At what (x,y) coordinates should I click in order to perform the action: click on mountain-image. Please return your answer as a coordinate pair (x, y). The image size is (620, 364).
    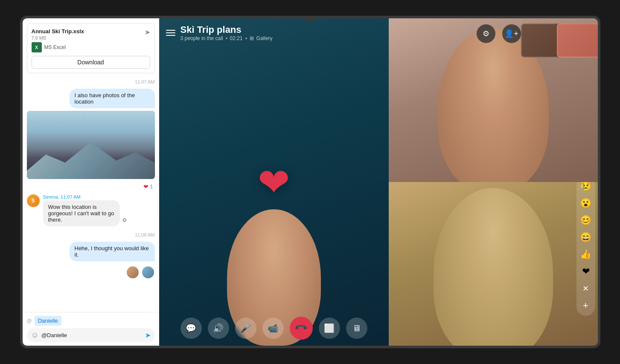
    Looking at the image, I should click on (91, 145).